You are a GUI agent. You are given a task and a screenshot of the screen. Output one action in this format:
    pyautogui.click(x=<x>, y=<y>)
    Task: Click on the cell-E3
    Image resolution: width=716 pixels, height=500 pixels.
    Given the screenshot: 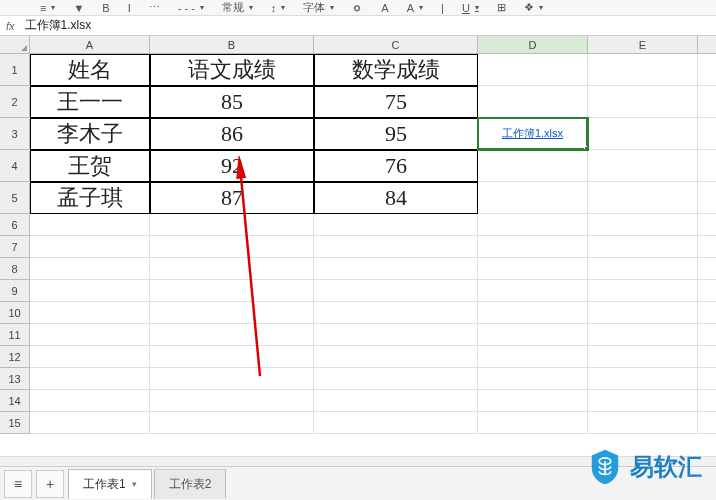 What is the action you would take?
    pyautogui.click(x=643, y=134)
    